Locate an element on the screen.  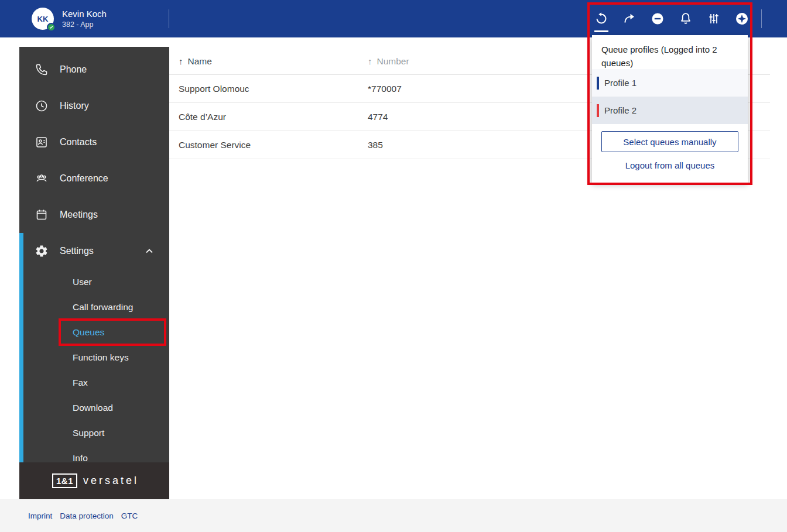
gtc-link: GTC is located at coordinates (130, 516).